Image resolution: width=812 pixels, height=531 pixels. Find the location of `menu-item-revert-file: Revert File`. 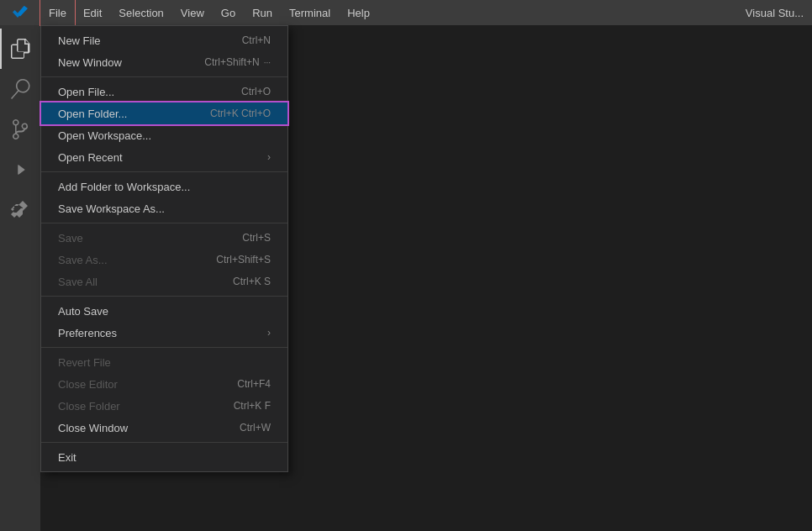

menu-item-revert-file: Revert File is located at coordinates (165, 362).